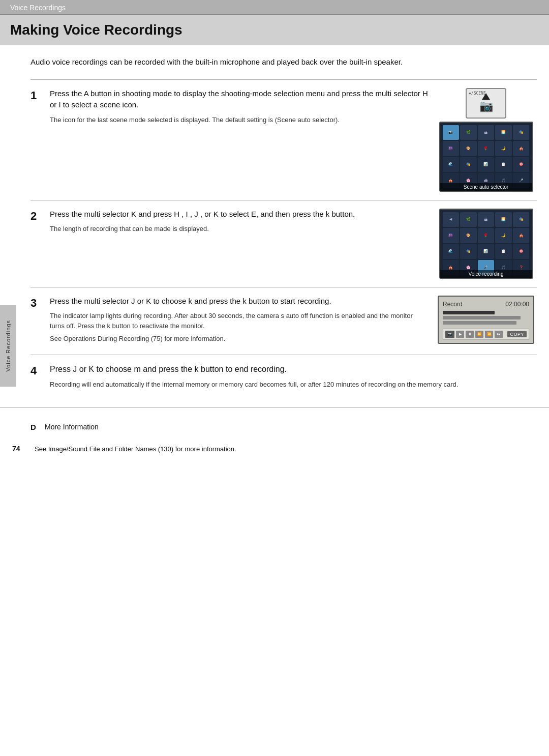  I want to click on step-4-number: 4, so click(40, 370).